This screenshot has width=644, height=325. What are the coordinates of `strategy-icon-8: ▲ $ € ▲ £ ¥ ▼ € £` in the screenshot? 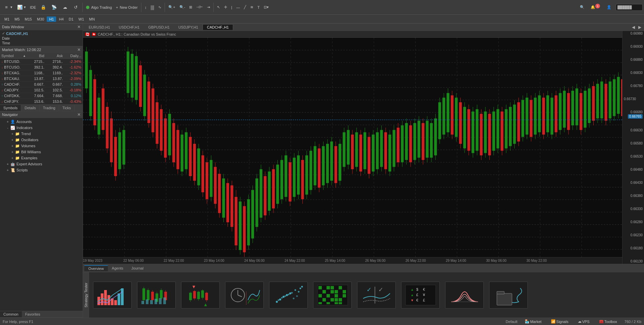 It's located at (421, 295).